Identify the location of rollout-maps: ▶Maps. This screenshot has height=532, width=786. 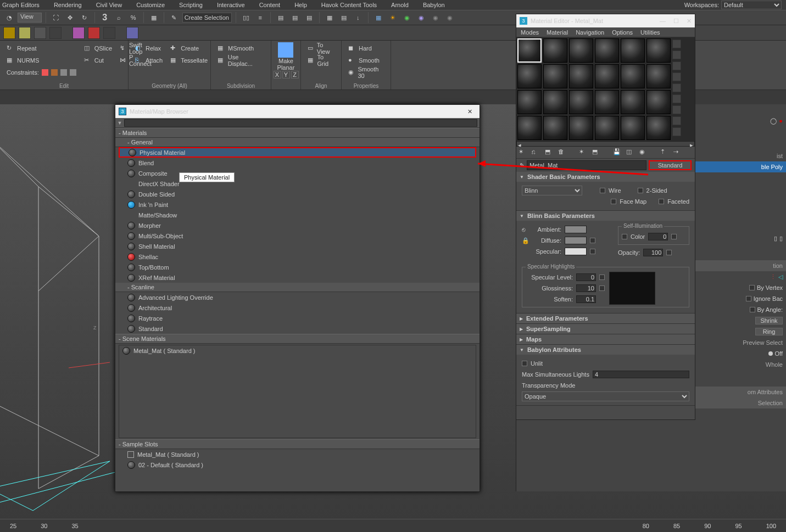
(605, 339).